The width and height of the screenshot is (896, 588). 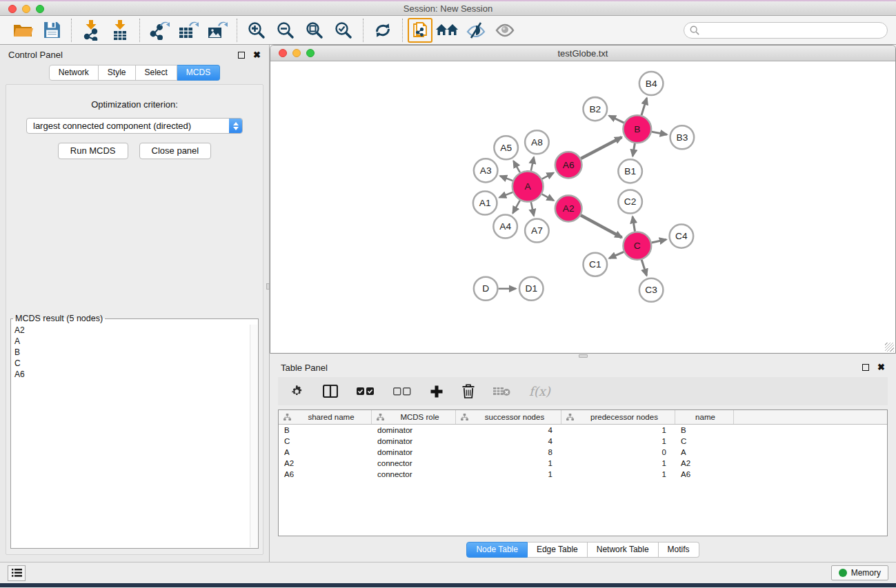 I want to click on edge-A-A4, so click(x=516, y=207).